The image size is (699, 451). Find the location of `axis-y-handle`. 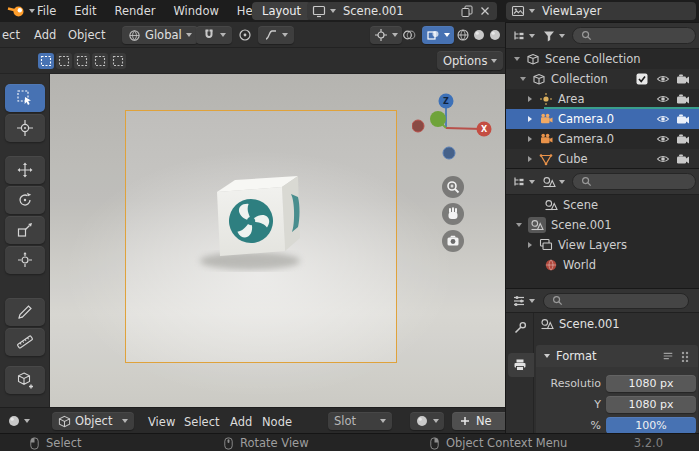

axis-y-handle is located at coordinates (438, 119).